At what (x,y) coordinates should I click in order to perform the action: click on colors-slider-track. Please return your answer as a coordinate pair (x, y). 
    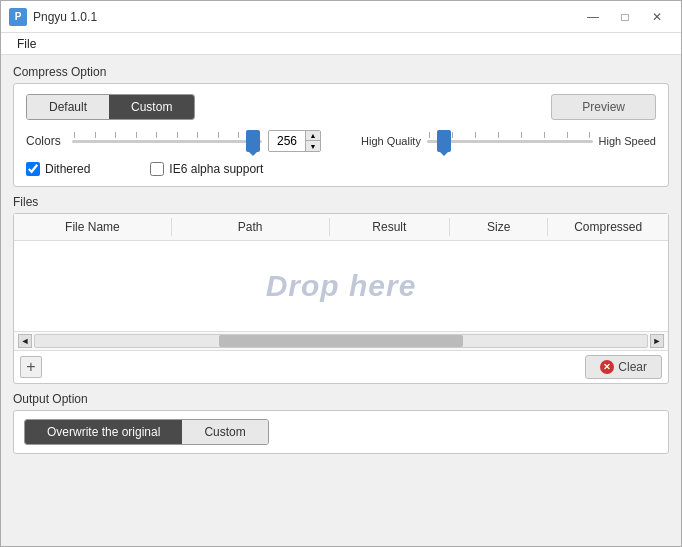
    Looking at the image, I should click on (167, 142).